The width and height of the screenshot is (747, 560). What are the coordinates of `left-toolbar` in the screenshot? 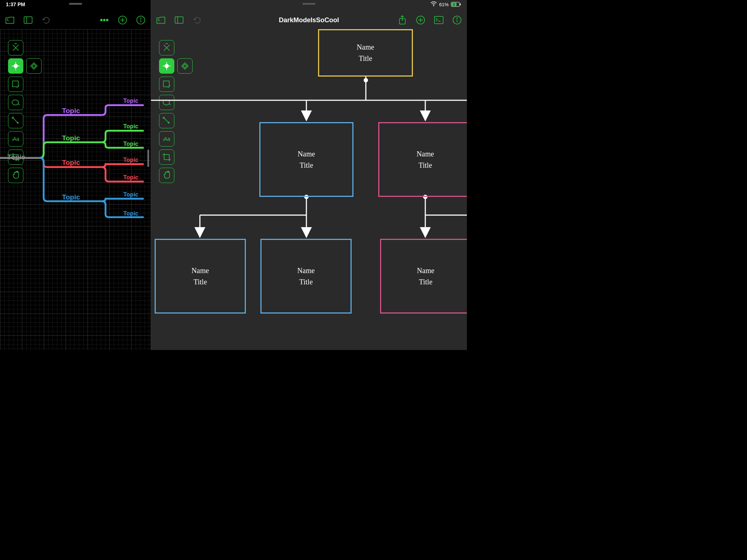 It's located at (75, 20).